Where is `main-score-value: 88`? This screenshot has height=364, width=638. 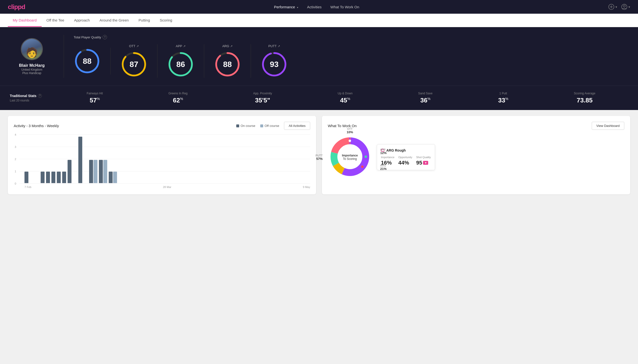
main-score-value: 88 is located at coordinates (87, 61).